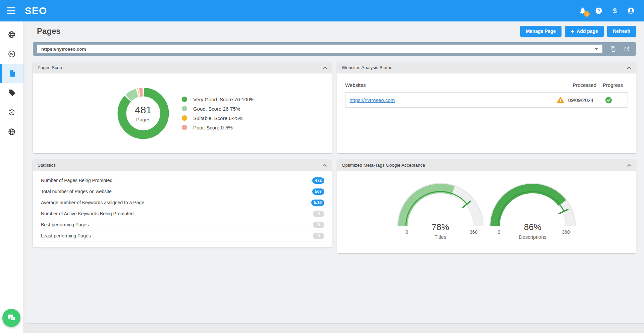 The image size is (644, 333). Describe the element at coordinates (12, 132) in the screenshot. I see `sidebar-item-web` at that location.